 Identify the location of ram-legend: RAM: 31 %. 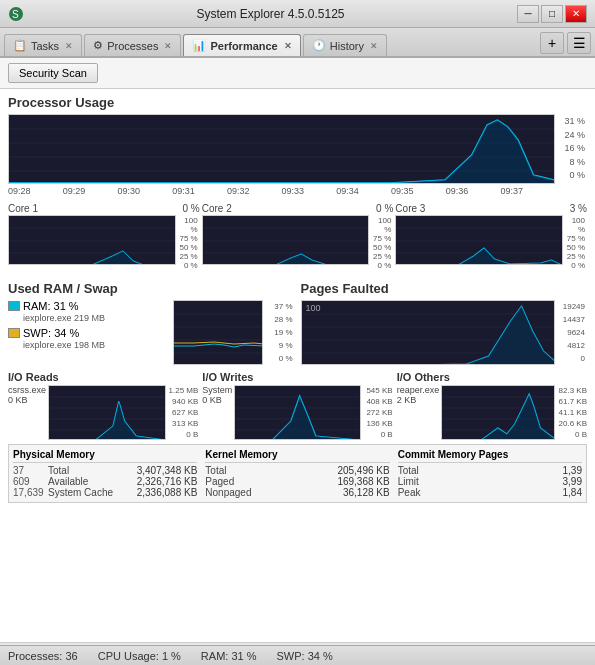
(88, 306).